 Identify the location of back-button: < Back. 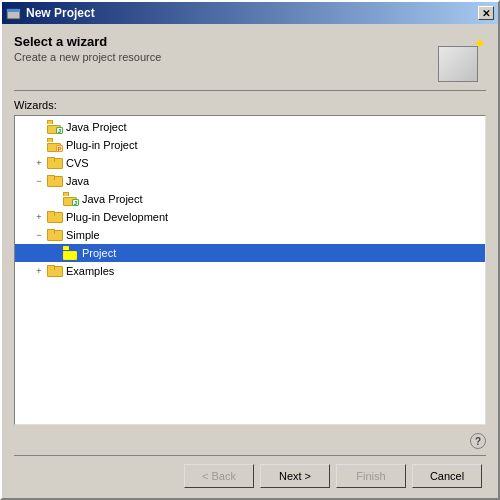
(219, 476).